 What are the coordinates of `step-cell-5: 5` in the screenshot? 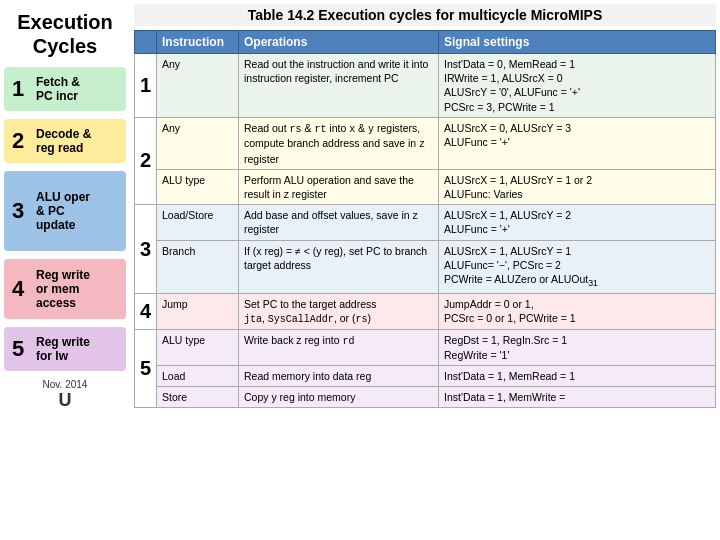 It's located at (146, 369).